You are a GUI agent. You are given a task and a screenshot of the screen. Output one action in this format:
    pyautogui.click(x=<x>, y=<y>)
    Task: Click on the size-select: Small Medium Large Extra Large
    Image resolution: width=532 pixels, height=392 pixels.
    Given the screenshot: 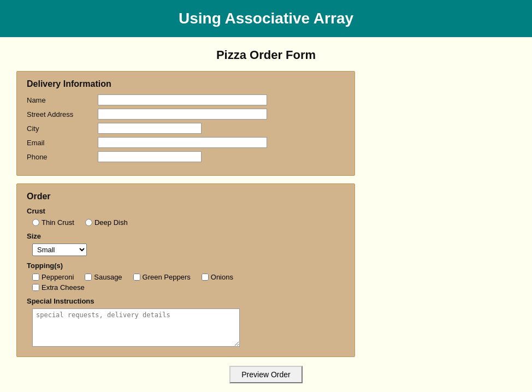 What is the action you would take?
    pyautogui.click(x=60, y=250)
    